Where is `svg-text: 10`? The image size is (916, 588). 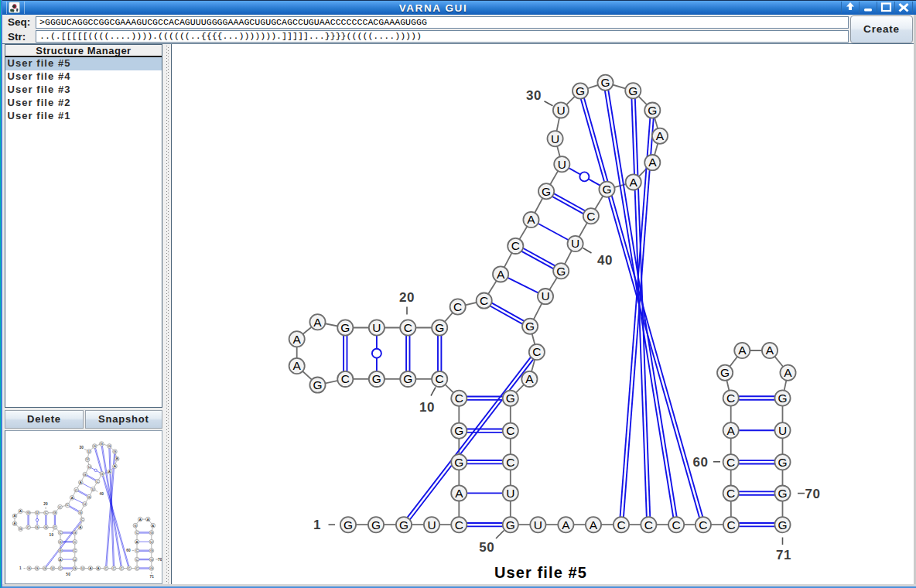 svg-text: 10 is located at coordinates (427, 407).